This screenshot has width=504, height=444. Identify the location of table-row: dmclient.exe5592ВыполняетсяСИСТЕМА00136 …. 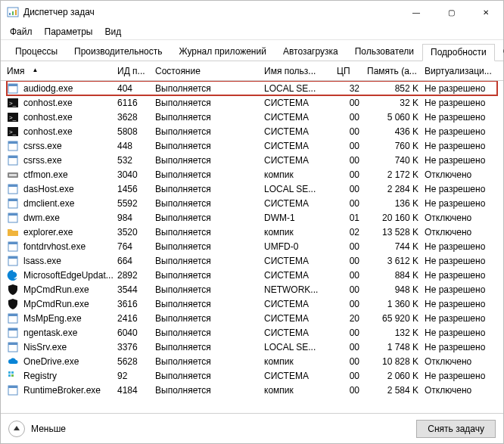
(252, 203).